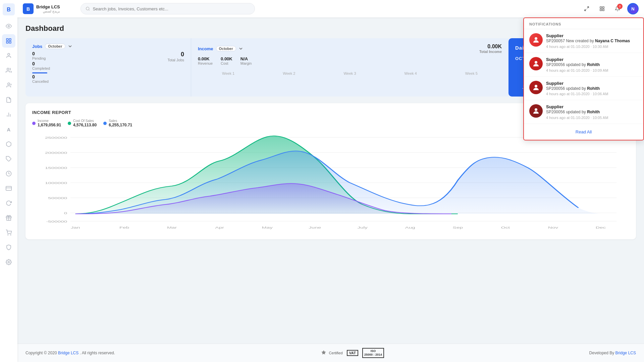 The width and height of the screenshot is (644, 362). I want to click on search-icon, so click(88, 9).